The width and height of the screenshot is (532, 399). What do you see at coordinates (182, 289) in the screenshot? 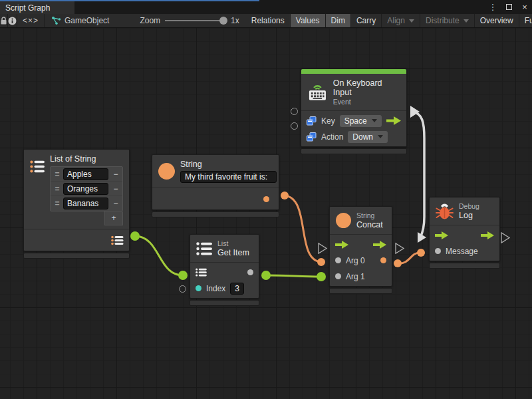
I see `port-ring-index` at bounding box center [182, 289].